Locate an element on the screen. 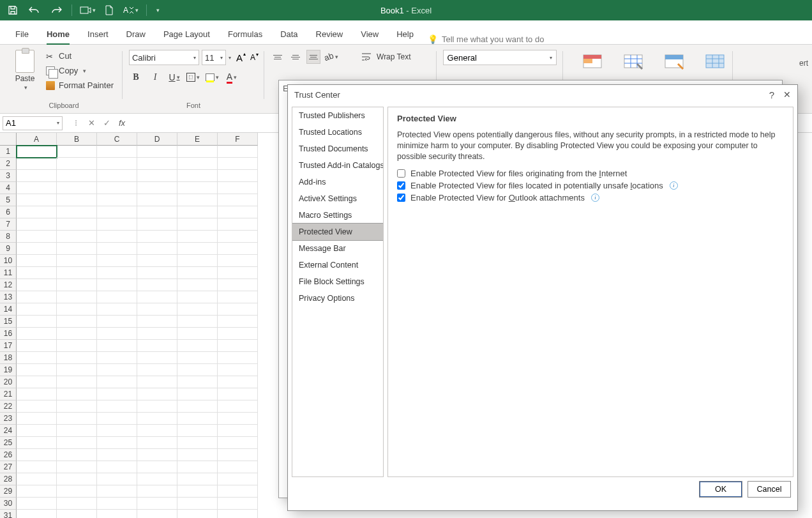  format-painter-button: Format Painter is located at coordinates (80, 86).